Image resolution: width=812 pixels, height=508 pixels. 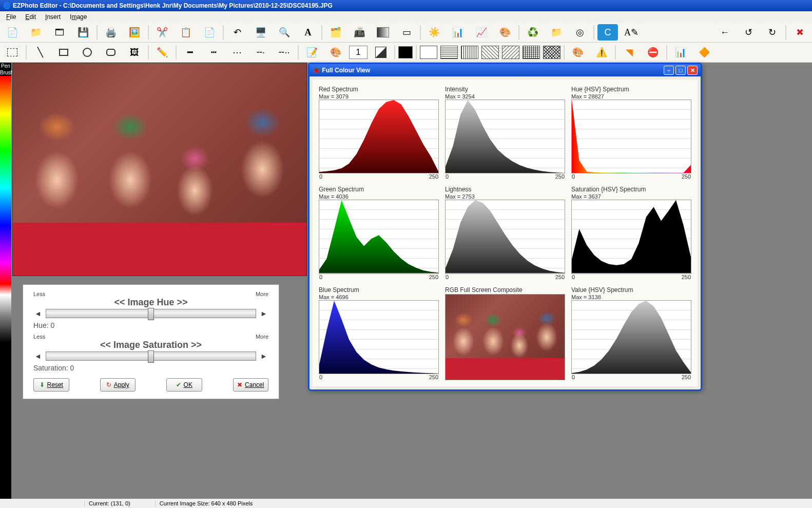 I want to click on histogram-max: Max = 28827, so click(x=631, y=96).